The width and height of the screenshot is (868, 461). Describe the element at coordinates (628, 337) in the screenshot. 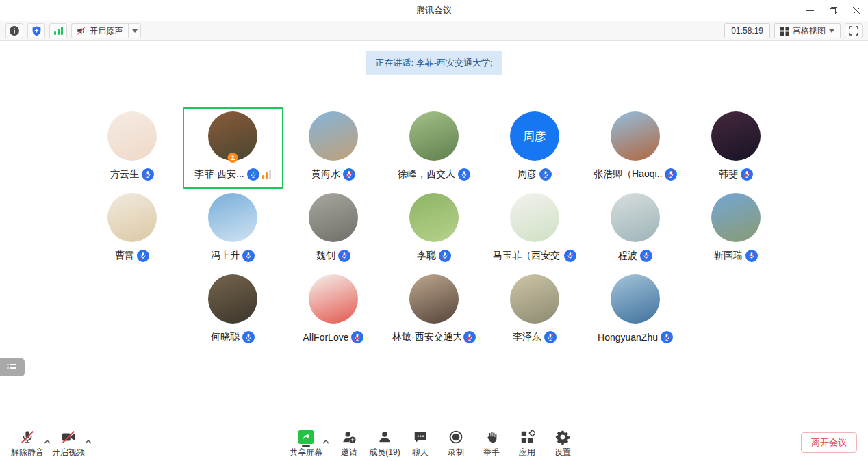

I see `participant-name: HongyuanZhu` at that location.